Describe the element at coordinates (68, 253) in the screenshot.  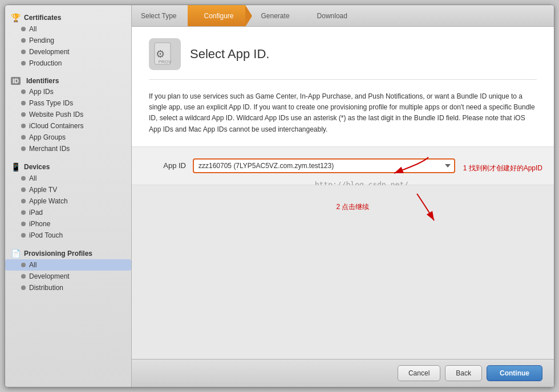
I see `provisioning-header: 📄 Provisioning Profiles` at that location.